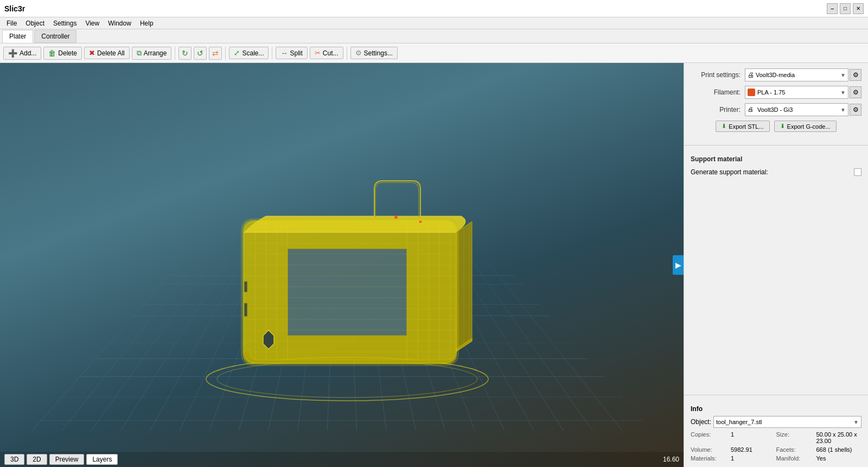  Describe the element at coordinates (374, 53) in the screenshot. I see `settings-button: ⚙ Settings...` at that location.